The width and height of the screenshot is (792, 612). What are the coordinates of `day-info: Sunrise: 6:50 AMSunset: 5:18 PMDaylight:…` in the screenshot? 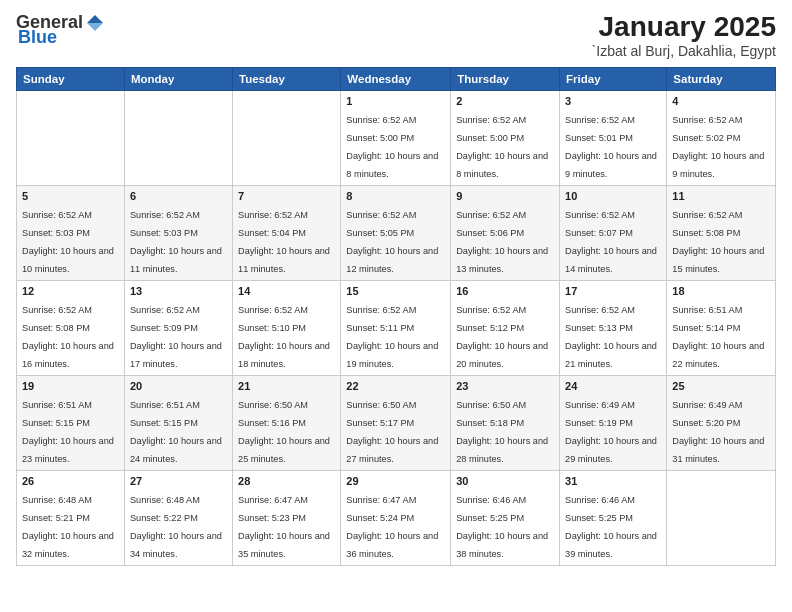 It's located at (502, 432).